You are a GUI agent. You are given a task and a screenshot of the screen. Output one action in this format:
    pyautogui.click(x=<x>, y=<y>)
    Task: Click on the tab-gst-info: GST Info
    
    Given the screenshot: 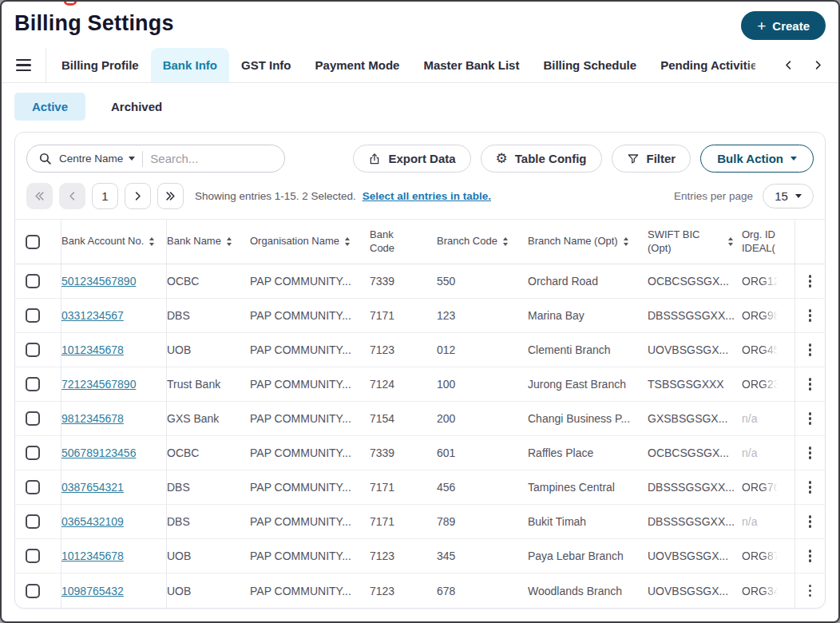 What is the action you would take?
    pyautogui.click(x=267, y=65)
    